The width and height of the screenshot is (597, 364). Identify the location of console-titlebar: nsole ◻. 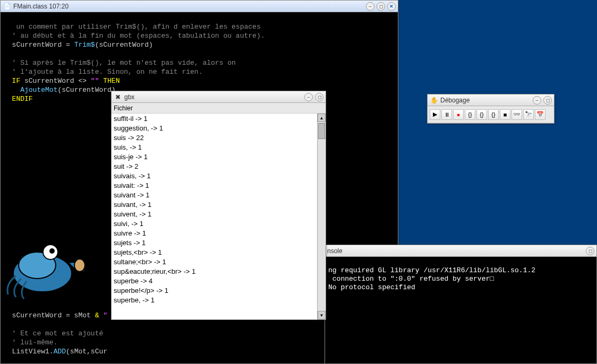
(461, 251).